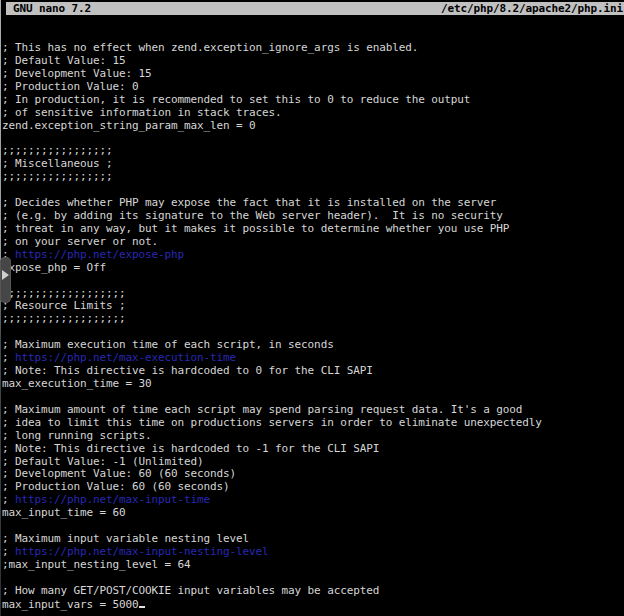 This screenshot has height=616, width=624. What do you see at coordinates (262, 410) in the screenshot?
I see `line-text: ; Maximum amount of time each script may…` at bounding box center [262, 410].